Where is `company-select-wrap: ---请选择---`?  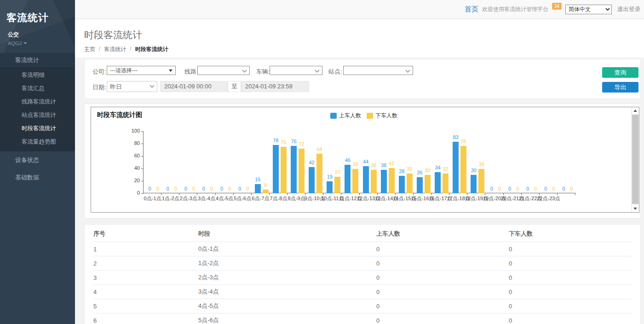
company-select-wrap: ---请选择--- is located at coordinates (141, 70).